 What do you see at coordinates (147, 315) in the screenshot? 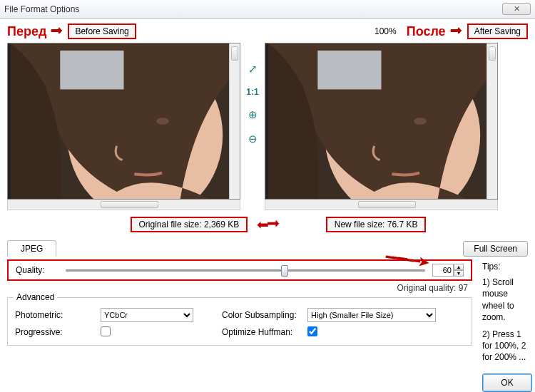
I see `photometric-select: YCbCr` at bounding box center [147, 315].